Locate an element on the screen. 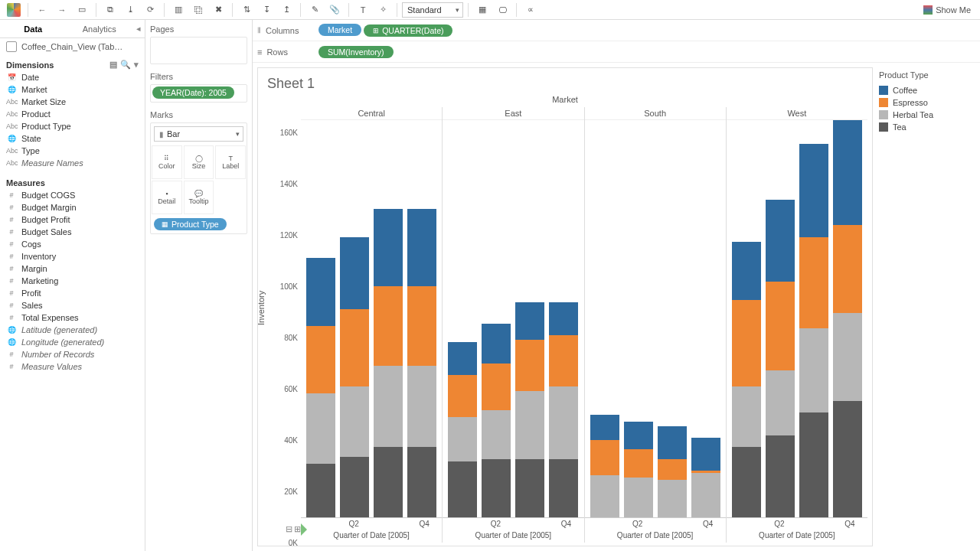 Image resolution: width=980 pixels, height=551 pixels. mark-color-button: ⠿Color is located at coordinates (167, 162).